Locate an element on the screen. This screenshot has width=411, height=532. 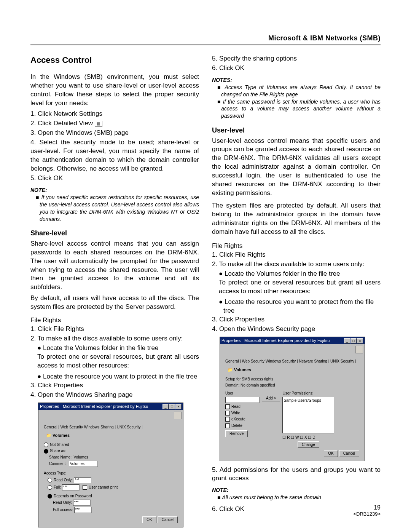
note3-heading: NOTE: is located at coordinates (296, 490).